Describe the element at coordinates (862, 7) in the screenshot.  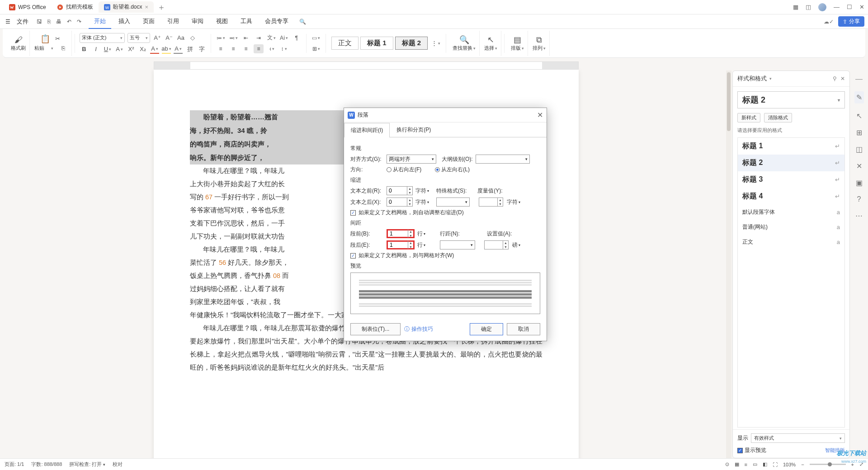
I see `close-window-button: ✕` at that location.